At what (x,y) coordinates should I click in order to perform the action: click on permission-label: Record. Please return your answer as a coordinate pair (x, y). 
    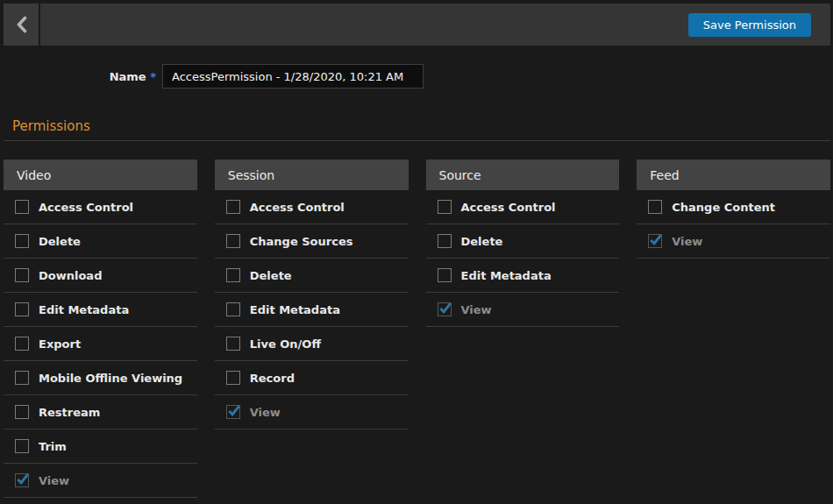
    Looking at the image, I should click on (272, 379).